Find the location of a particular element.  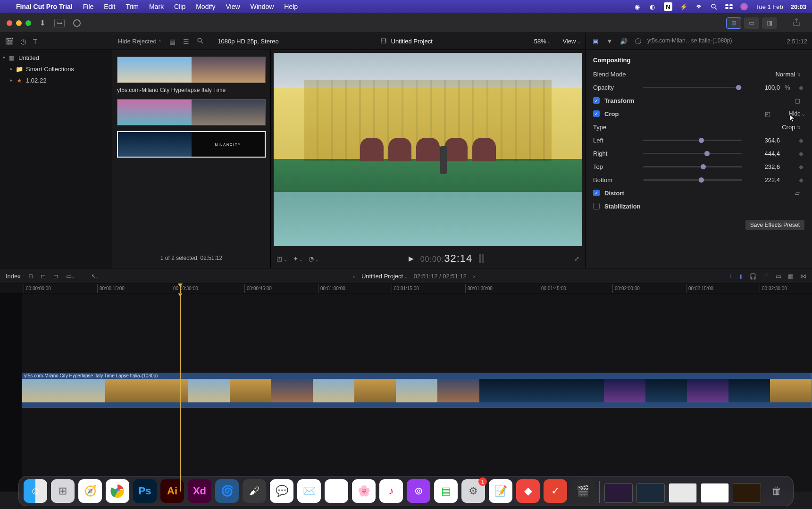

crop-top-value: 232,6 is located at coordinates (763, 167).